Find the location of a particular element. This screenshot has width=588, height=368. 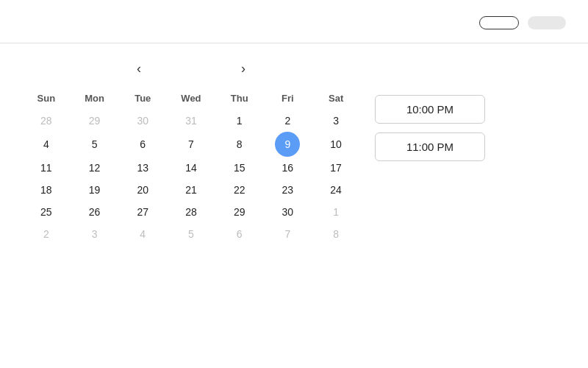

weekday-header-mon: Mon is located at coordinates (95, 100).